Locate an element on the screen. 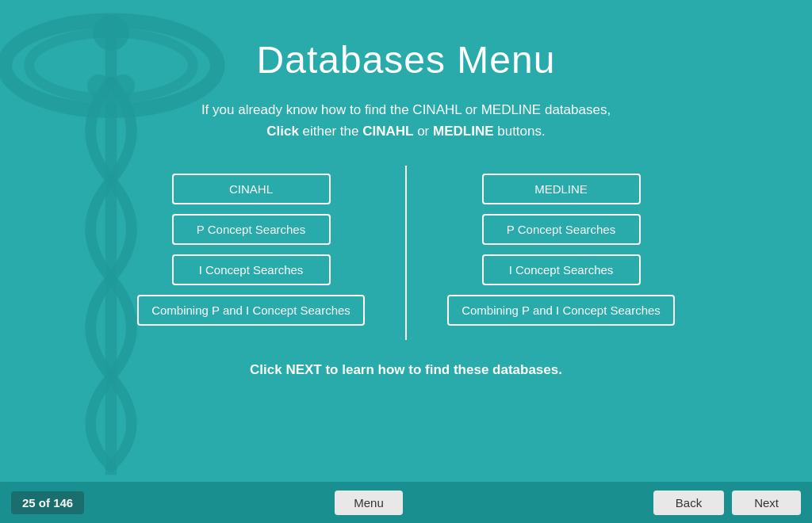  bottom-bar: 25 of 146 Menu Back Next is located at coordinates (406, 502).